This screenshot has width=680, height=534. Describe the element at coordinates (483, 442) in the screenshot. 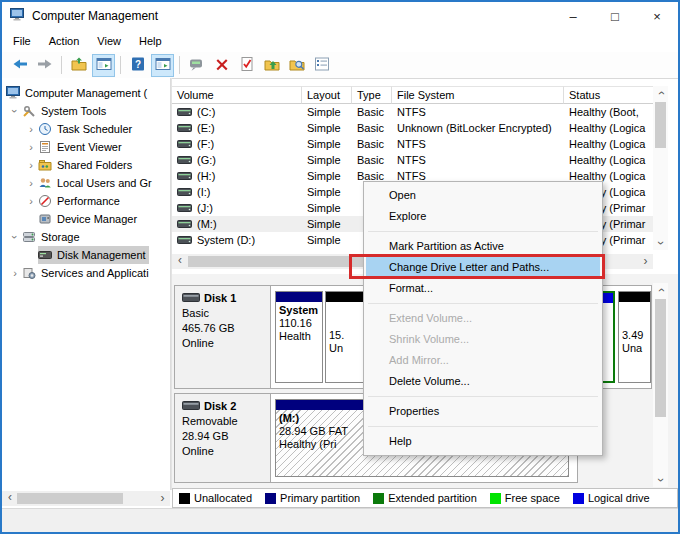

I see `context-menu-item-help: Help` at that location.